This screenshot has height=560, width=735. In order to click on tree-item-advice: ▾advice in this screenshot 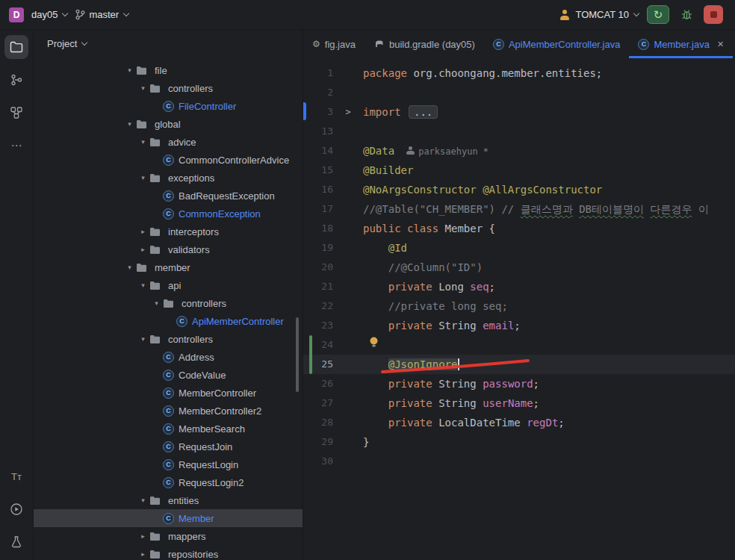, I will do `click(168, 142)`.